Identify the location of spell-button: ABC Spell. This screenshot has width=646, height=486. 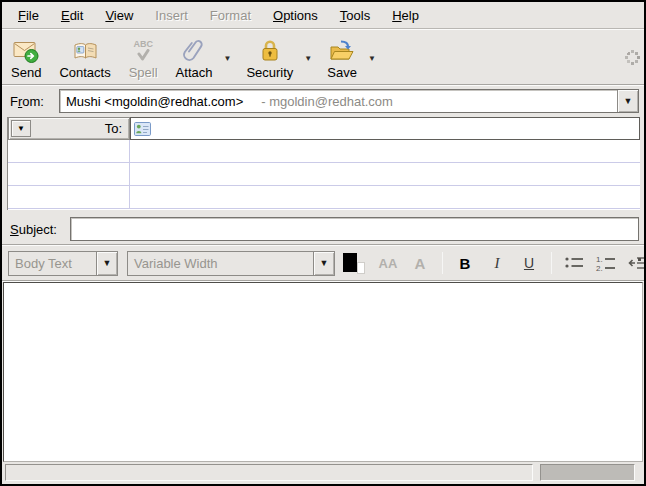
(144, 58).